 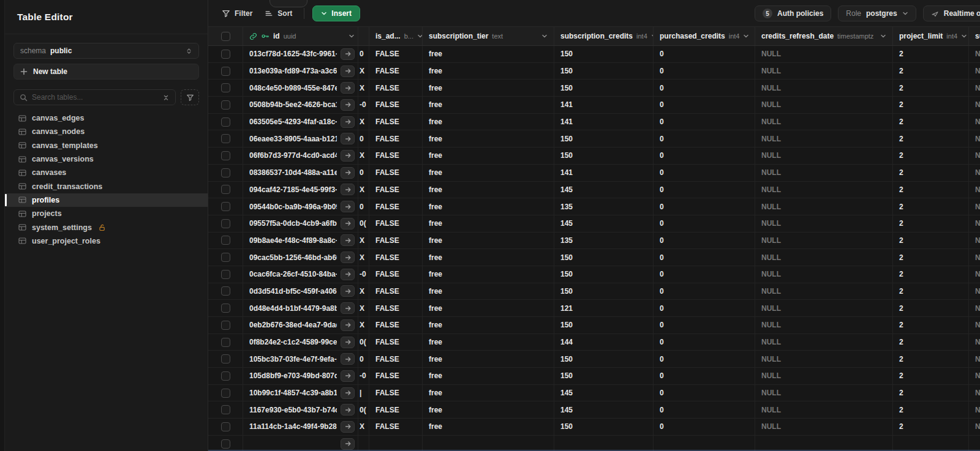 What do you see at coordinates (604, 224) in the screenshot?
I see `subscription-credits-cell: 145` at bounding box center [604, 224].